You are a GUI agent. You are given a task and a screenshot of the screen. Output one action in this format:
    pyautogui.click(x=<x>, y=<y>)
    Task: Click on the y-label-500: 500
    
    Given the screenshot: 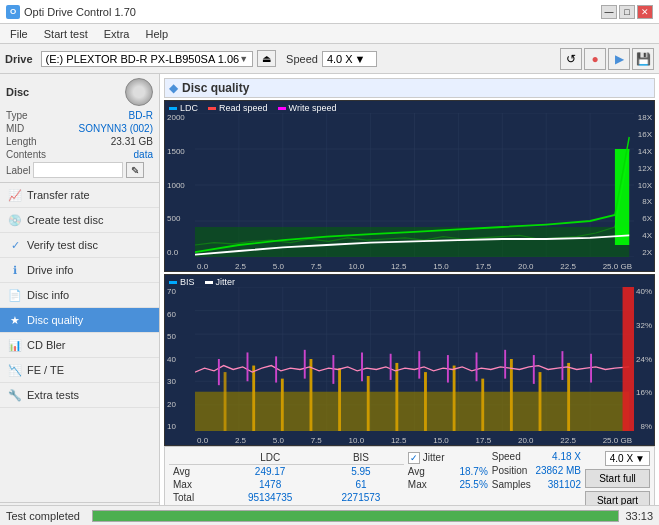 What is the action you would take?
    pyautogui.click(x=180, y=218)
    